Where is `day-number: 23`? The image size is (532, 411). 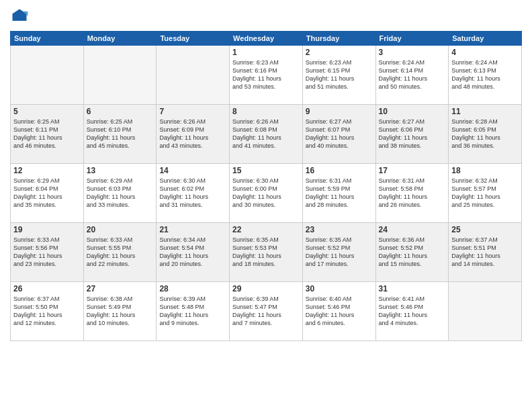 day-number: 23 is located at coordinates (339, 230).